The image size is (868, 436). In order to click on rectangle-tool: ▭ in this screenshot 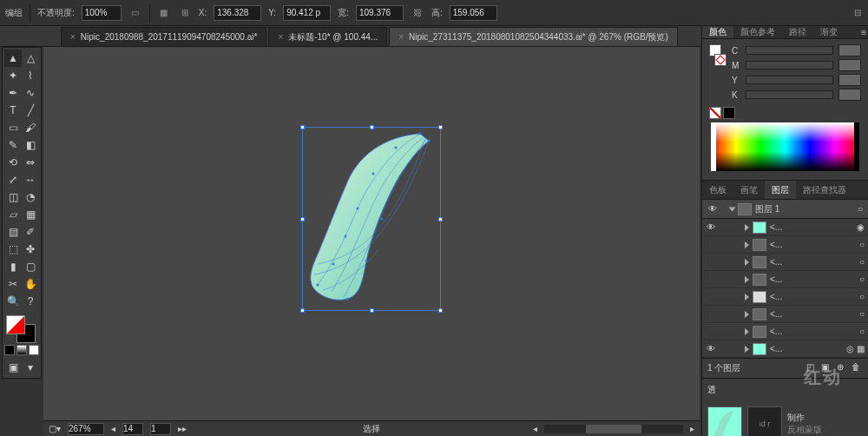, I will do `click(13, 128)`.